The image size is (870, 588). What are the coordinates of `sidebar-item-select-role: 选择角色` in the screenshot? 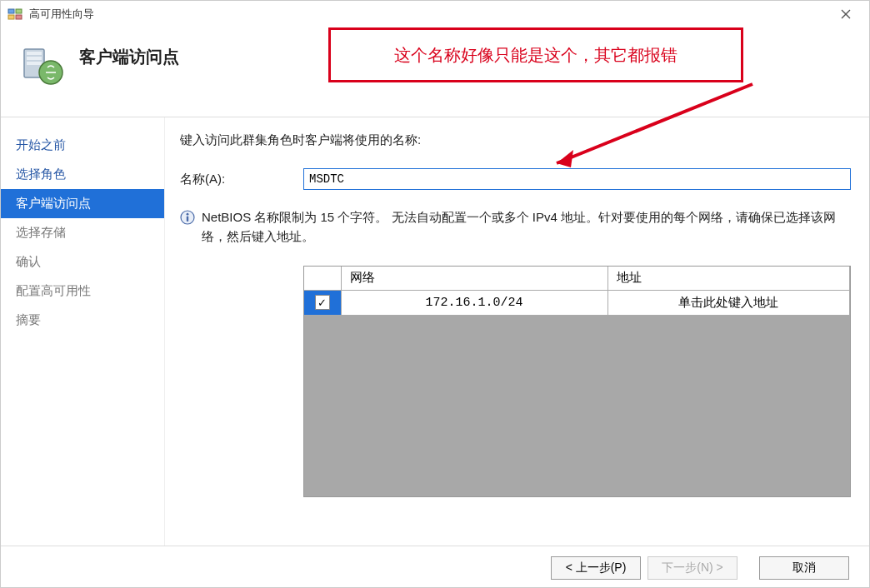 It's located at (82, 175).